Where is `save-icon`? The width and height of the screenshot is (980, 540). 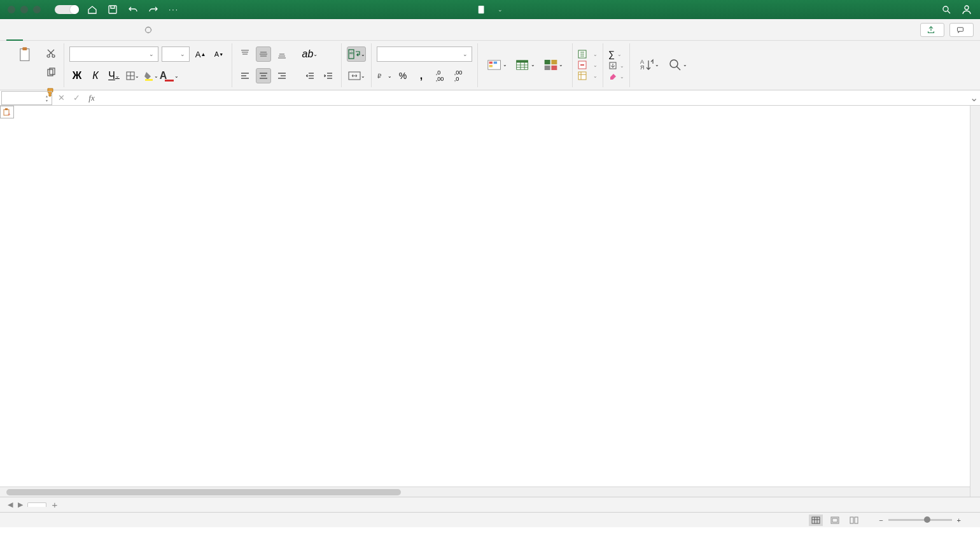 save-icon is located at coordinates (113, 10).